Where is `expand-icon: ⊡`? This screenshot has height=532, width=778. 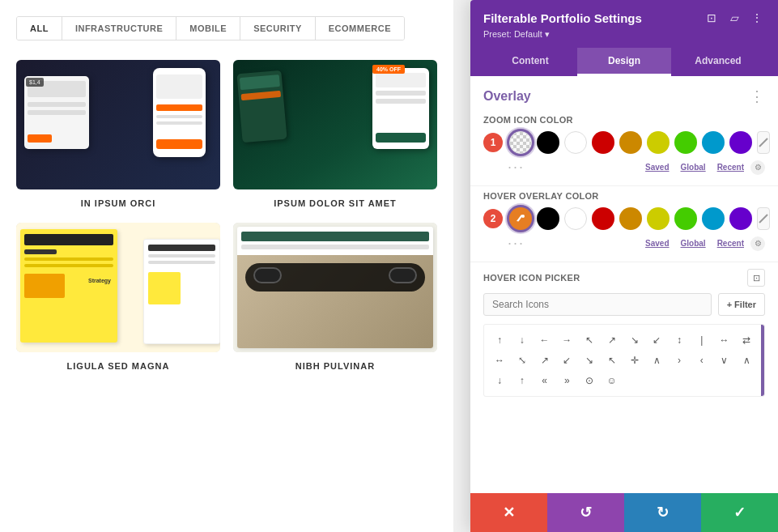 expand-icon: ⊡ is located at coordinates (712, 18).